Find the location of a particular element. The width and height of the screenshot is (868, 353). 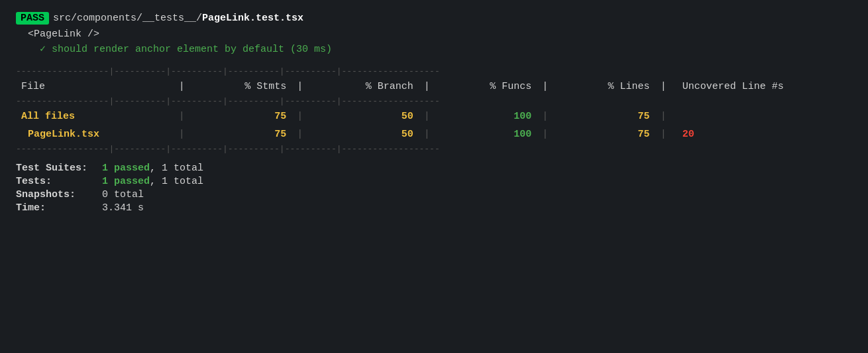

pass-badge: PASS is located at coordinates (32, 19).